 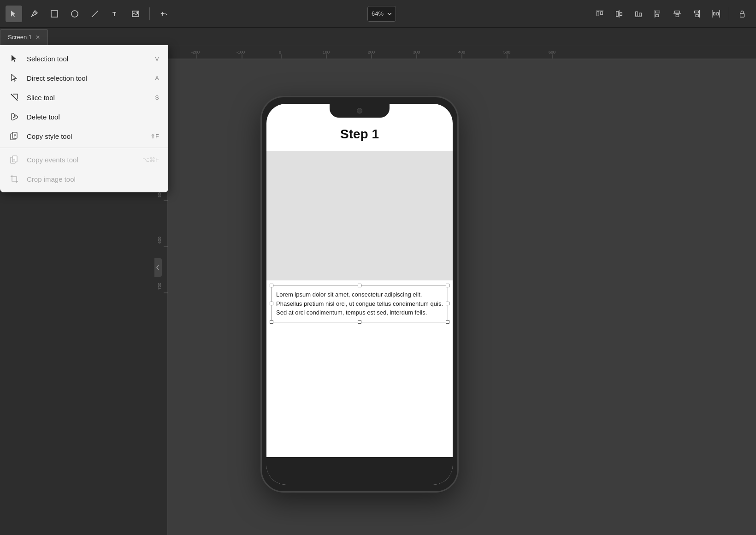 I want to click on select-tool-button, so click(x=14, y=14).